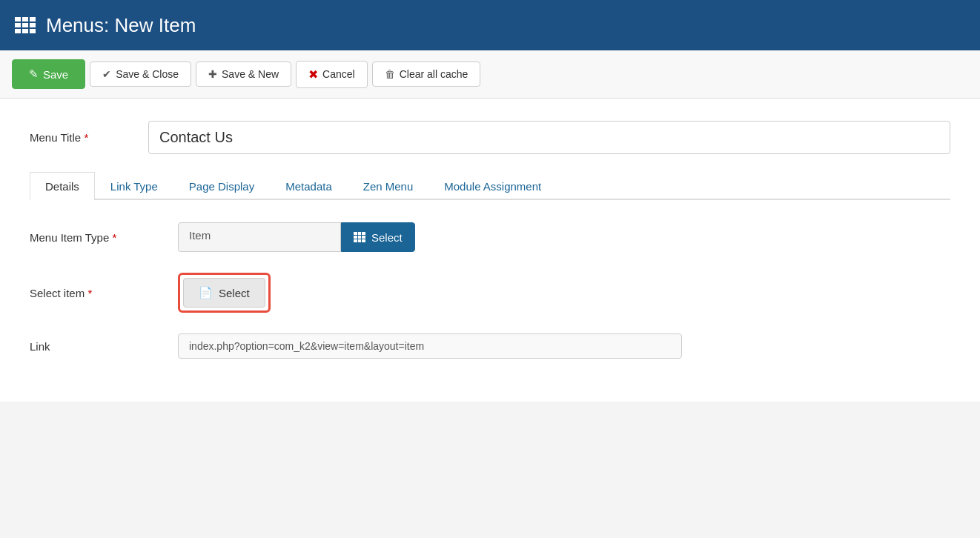 This screenshot has height=538, width=980. I want to click on page-header: Menus: New Item, so click(490, 25).